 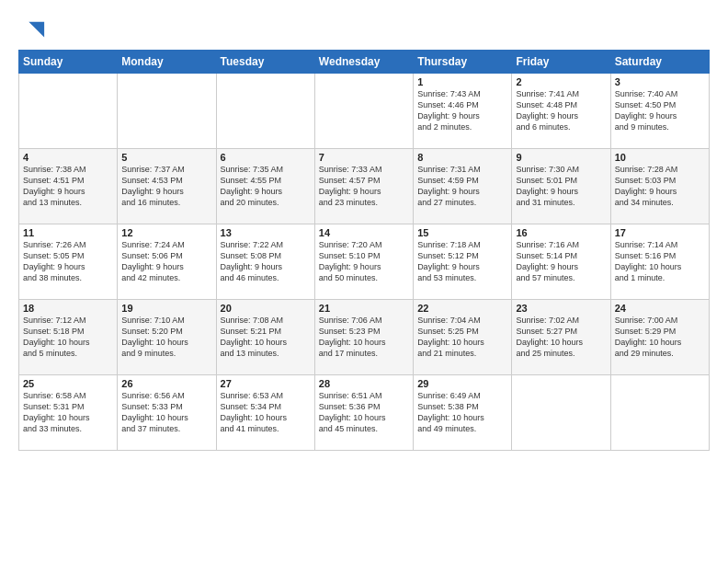 What do you see at coordinates (364, 187) in the screenshot?
I see `calendar-week-2: 4Sunrise: 7:38 AM Sunset: 4:51 PM Daylig…` at bounding box center [364, 187].